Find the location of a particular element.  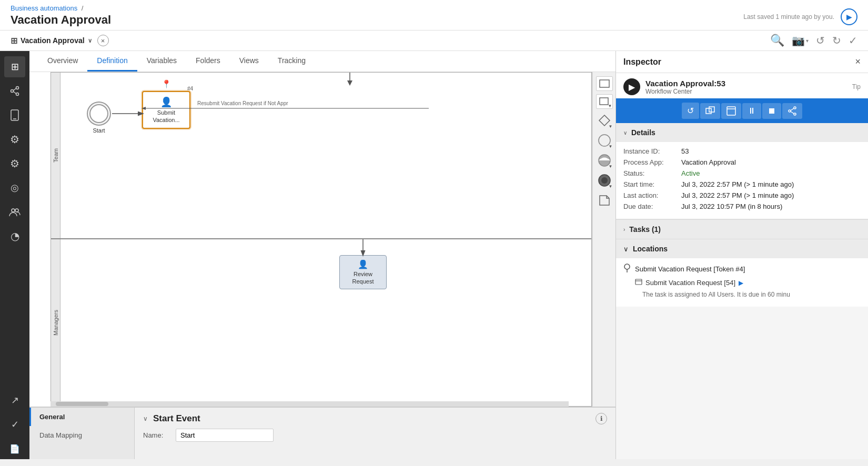

node-review-request: 👤 ReviewRequest is located at coordinates (363, 272).